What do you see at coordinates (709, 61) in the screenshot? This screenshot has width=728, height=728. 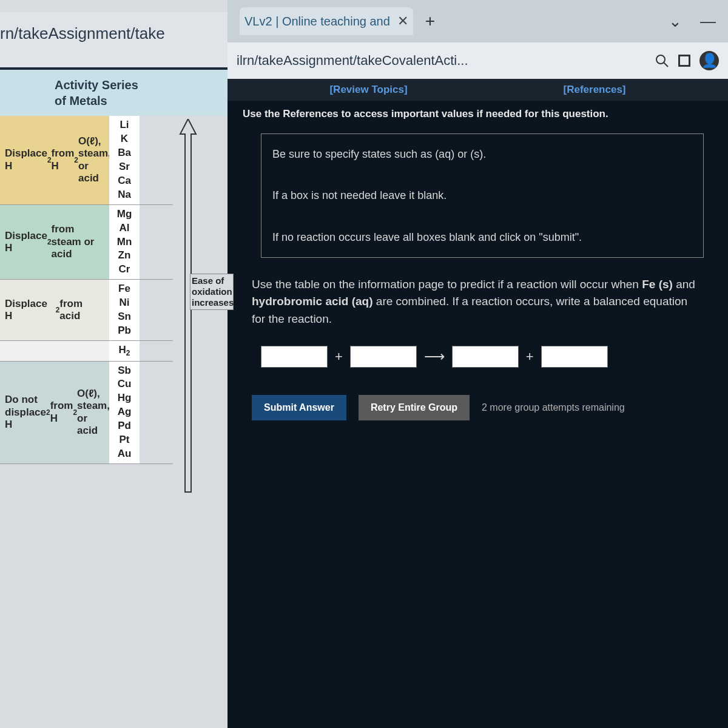 I see `profile-icon: 👤` at bounding box center [709, 61].